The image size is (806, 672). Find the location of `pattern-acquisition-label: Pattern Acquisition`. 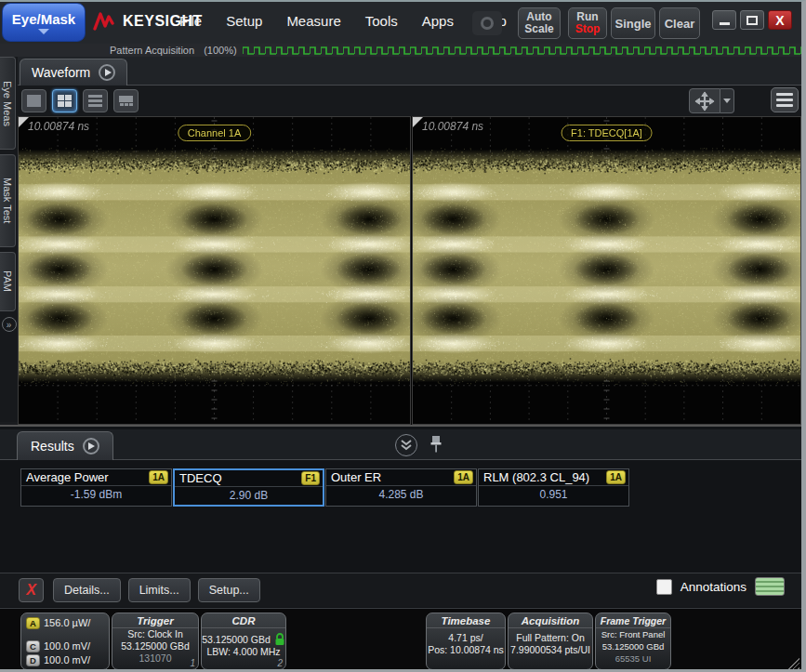

pattern-acquisition-label: Pattern Acquisition is located at coordinates (152, 50).